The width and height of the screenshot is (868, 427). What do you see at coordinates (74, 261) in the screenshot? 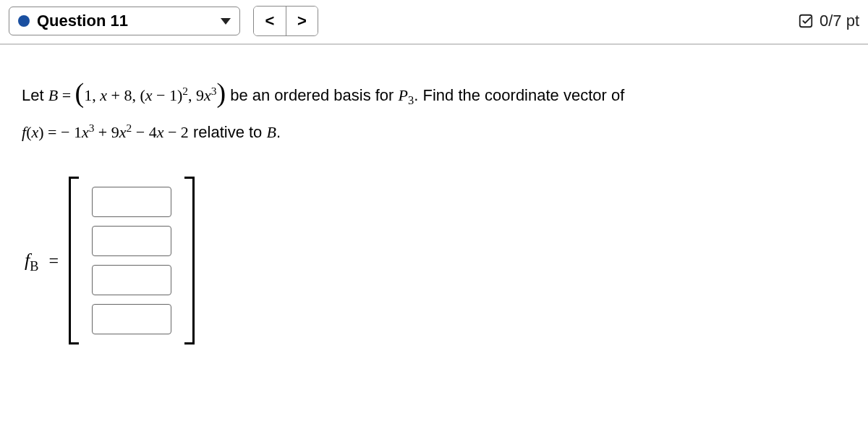
I see `bracket-left-icon` at bounding box center [74, 261].